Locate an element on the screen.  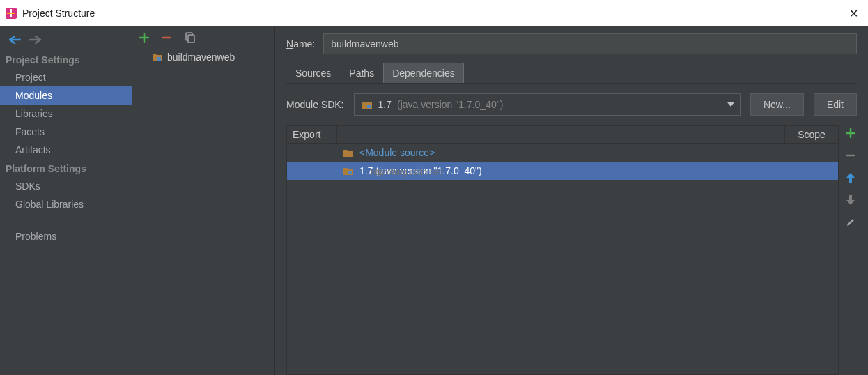
back-icon is located at coordinates (15, 40).